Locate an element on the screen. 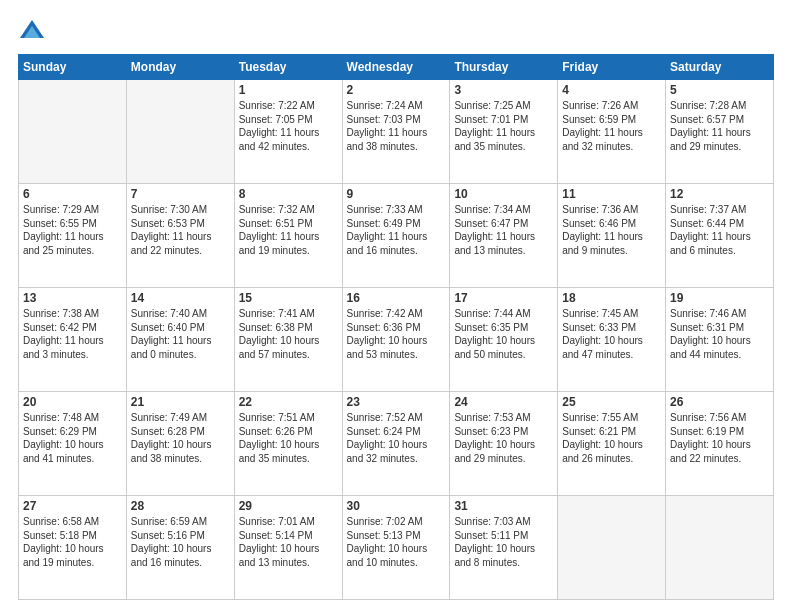 The height and width of the screenshot is (612, 792). day-number: 18 is located at coordinates (612, 298).